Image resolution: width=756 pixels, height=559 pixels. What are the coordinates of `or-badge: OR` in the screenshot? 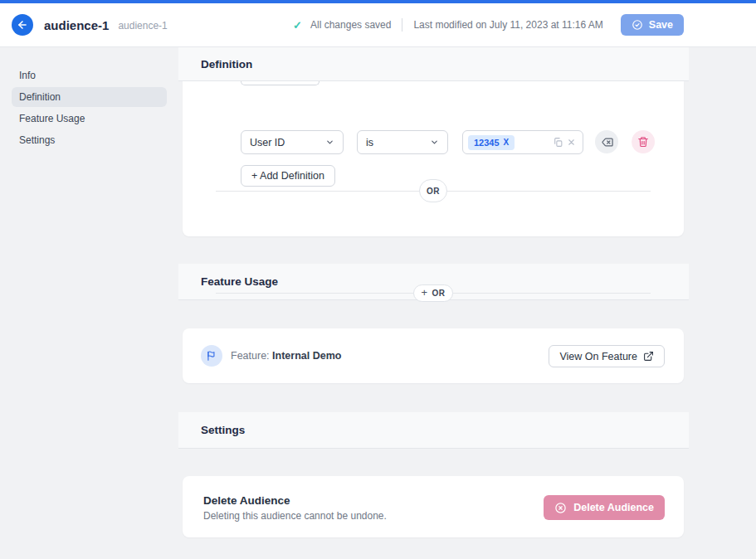 It's located at (433, 191).